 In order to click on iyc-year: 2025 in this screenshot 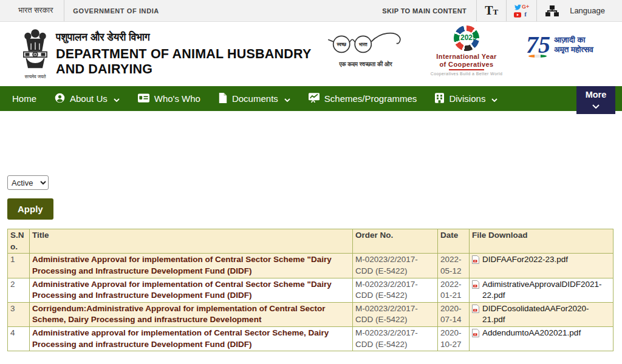, I will do `click(469, 38)`.